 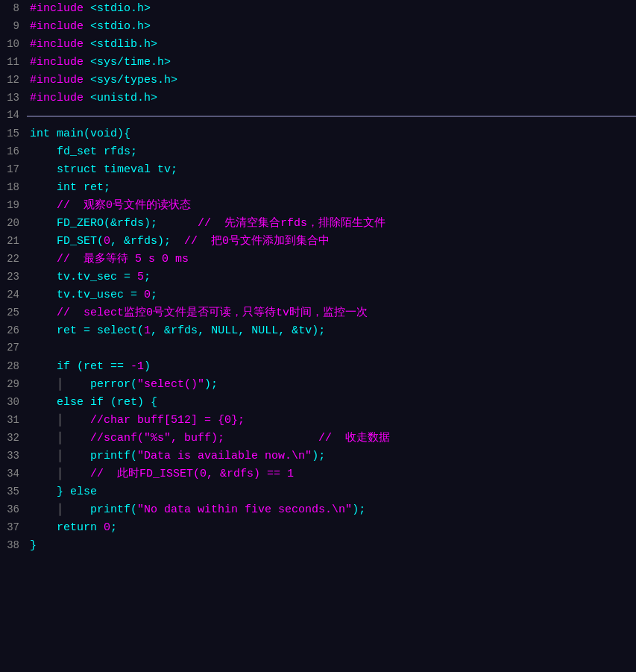 What do you see at coordinates (331, 295) in the screenshot?
I see `line-content: tv.tv_usec = 0;` at bounding box center [331, 295].